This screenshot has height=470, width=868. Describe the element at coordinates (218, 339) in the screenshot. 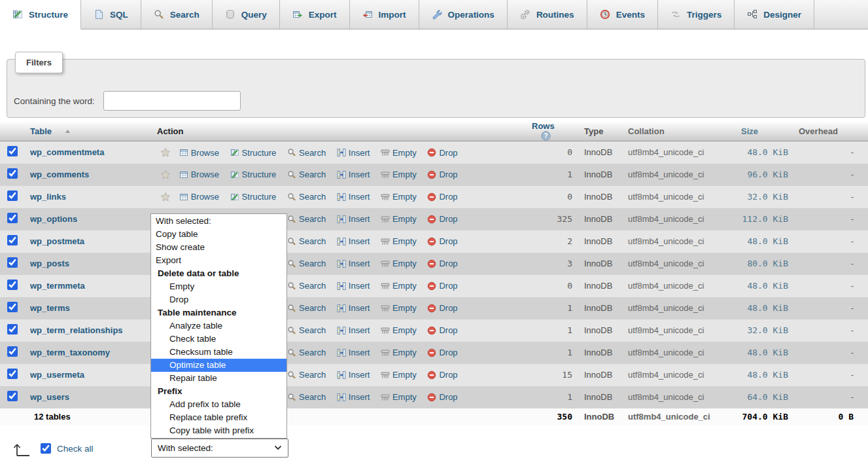

I see `dropdown-option: Check table` at that location.